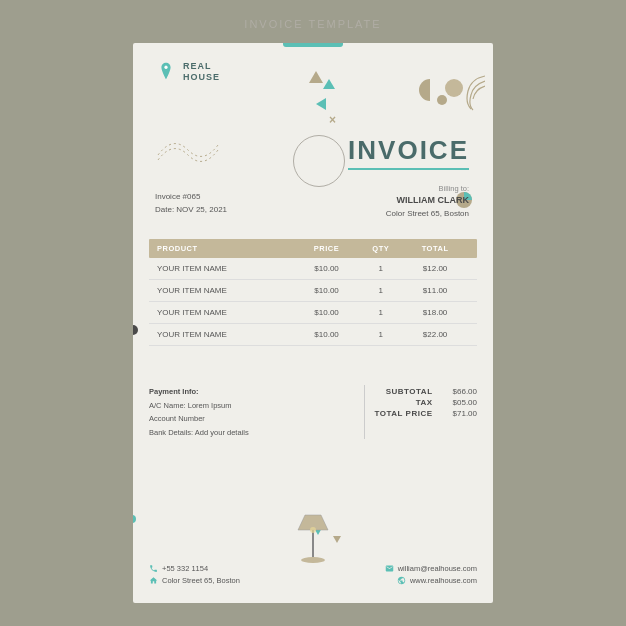  What do you see at coordinates (252, 406) in the screenshot?
I see `payment-line1: A/C Name: Lorem Ipsum` at bounding box center [252, 406].